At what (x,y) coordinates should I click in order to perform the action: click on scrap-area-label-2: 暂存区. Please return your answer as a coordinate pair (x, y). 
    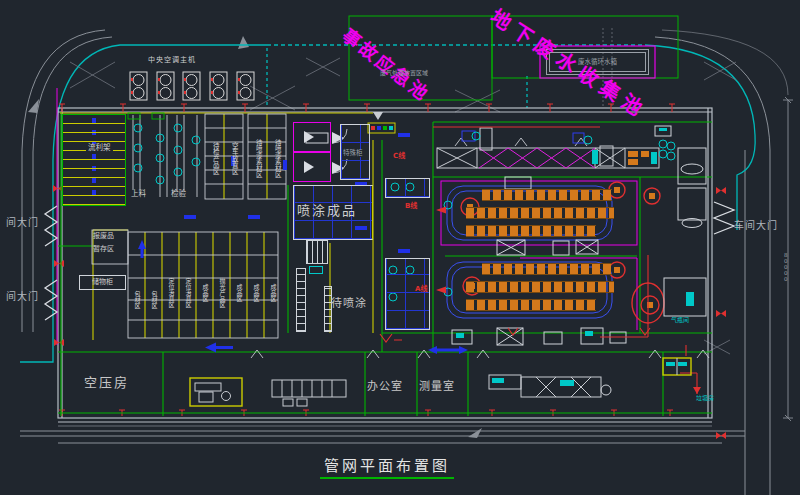
    Looking at the image, I should click on (104, 250).